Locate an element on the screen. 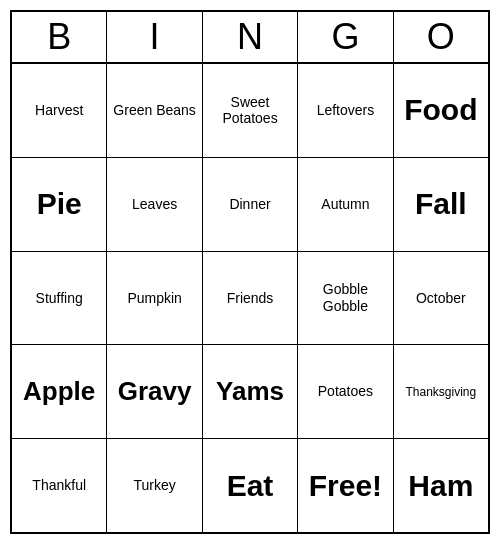 Image resolution: width=500 pixels, height=544 pixels. cell-r4-c1: Turkey is located at coordinates (154, 486).